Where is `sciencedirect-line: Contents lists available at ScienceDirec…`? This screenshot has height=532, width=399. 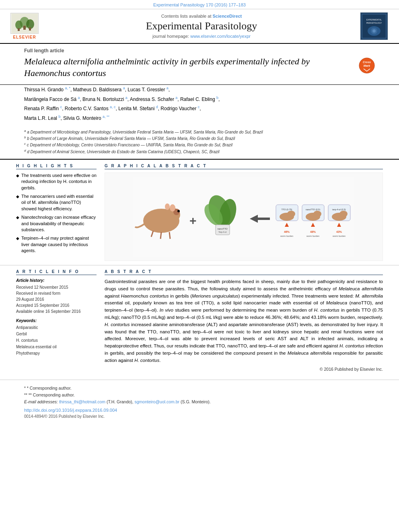 sciencedirect-line: Contents lists available at ScienceDirec… is located at coordinates (202, 16).